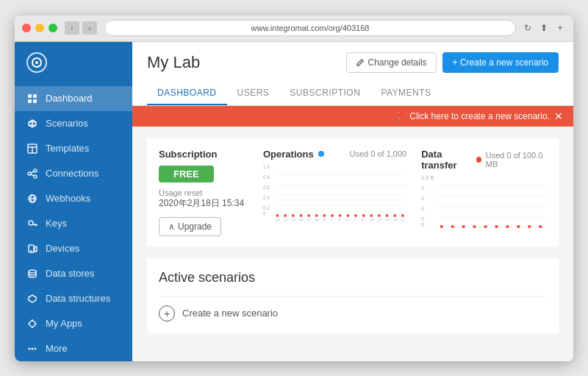 The image size is (588, 376). What do you see at coordinates (266, 166) in the screenshot?
I see `svg-text: 1.0` at bounding box center [266, 166].